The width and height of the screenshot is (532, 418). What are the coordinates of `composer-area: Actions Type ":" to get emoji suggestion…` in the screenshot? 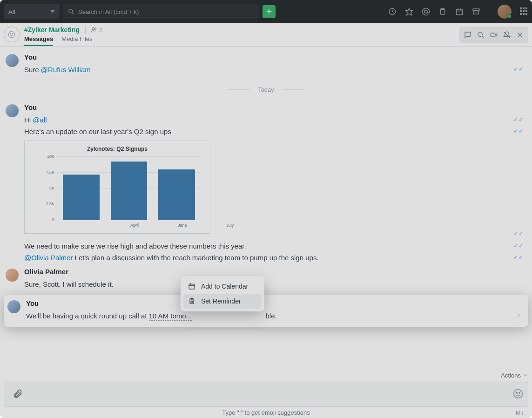 It's located at (266, 394).